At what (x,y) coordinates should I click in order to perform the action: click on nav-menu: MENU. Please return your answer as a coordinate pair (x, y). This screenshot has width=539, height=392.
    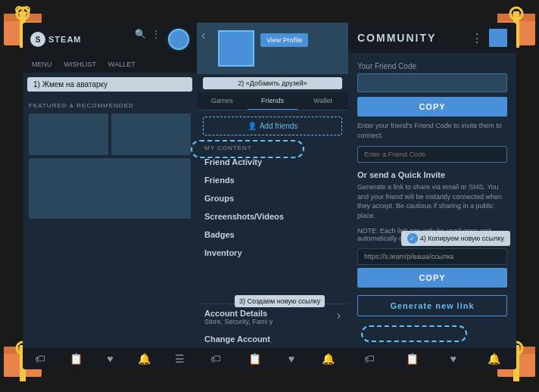
    Looking at the image, I should click on (42, 64).